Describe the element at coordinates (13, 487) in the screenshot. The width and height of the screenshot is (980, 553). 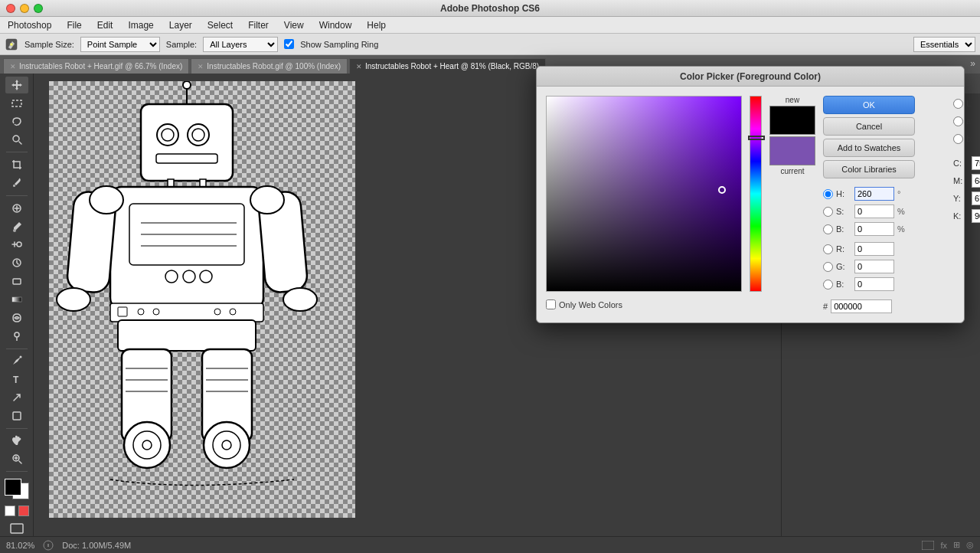
I see `foreground-color` at that location.